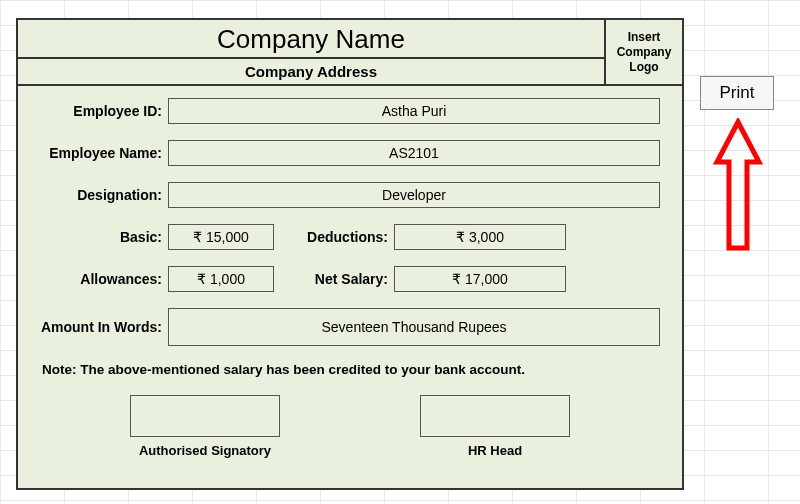  Describe the element at coordinates (495, 416) in the screenshot. I see `signature-box-hr` at that location.